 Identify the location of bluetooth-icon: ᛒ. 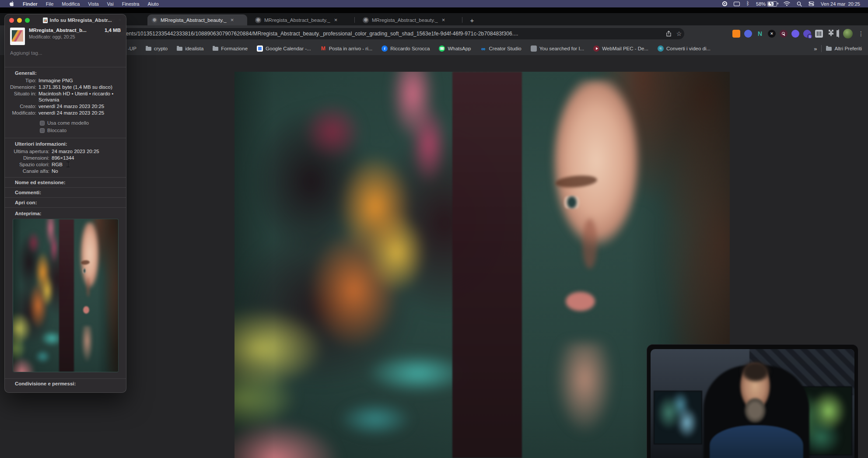
(748, 3).